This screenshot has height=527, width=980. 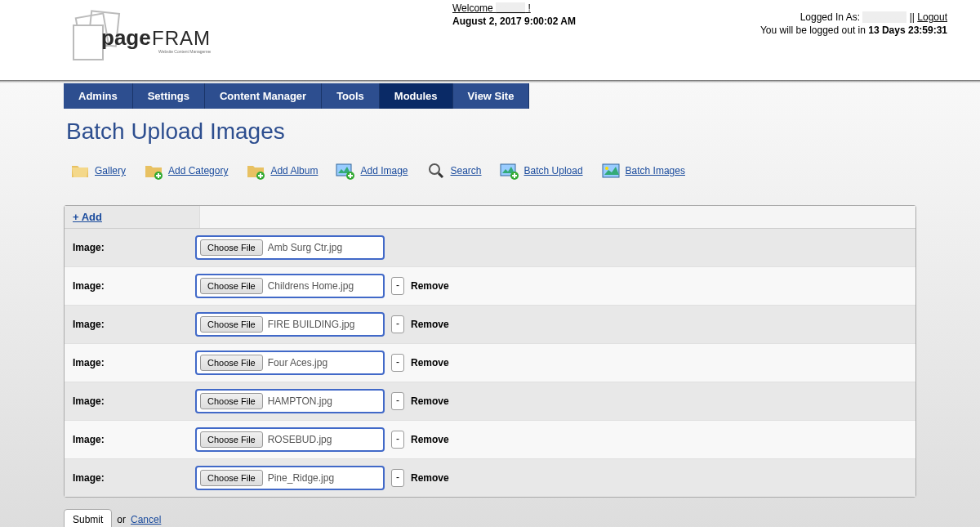 What do you see at coordinates (145, 520) in the screenshot?
I see `cancel-link: Cancel` at bounding box center [145, 520].